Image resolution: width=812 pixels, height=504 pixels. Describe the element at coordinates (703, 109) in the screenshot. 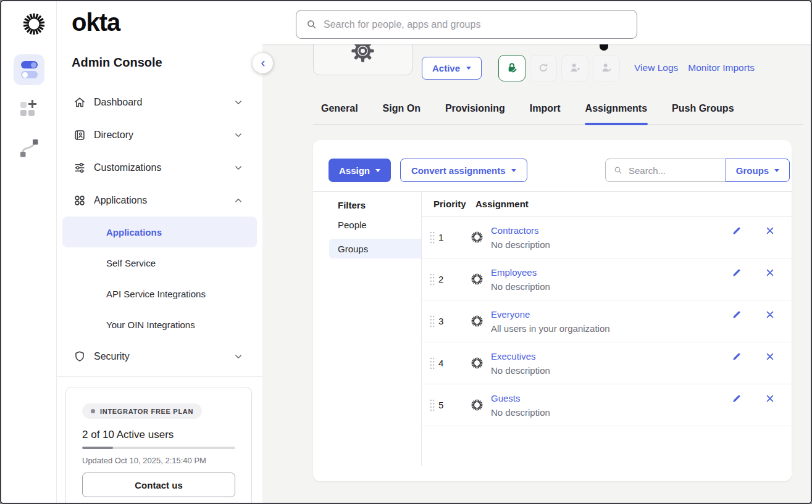

I see `tab-push-groups: Push Groups` at that location.